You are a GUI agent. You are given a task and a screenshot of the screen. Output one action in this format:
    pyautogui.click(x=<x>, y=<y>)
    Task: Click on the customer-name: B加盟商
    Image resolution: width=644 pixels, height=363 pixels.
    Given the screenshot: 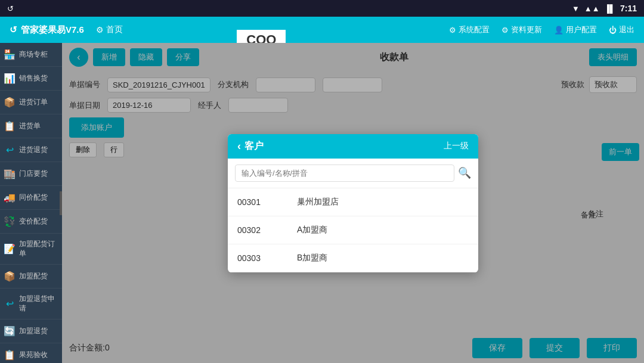 What is the action you would take?
    pyautogui.click(x=312, y=258)
    